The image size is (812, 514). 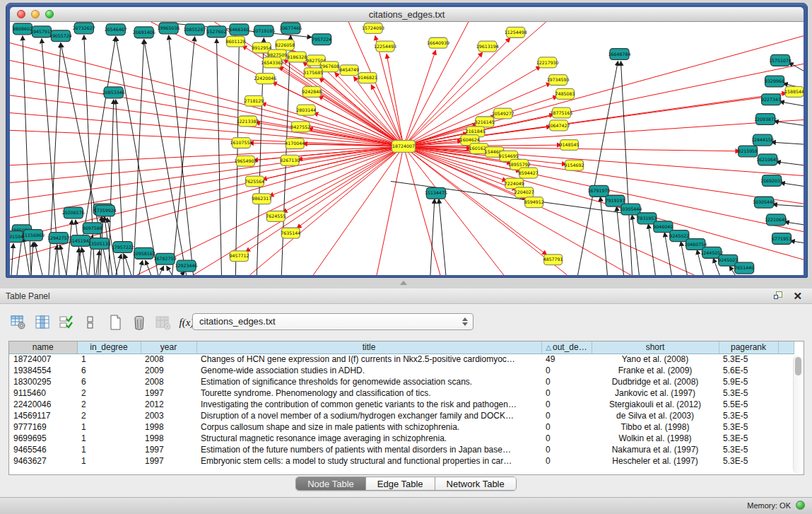 What do you see at coordinates (385, 47) in the screenshot?
I see `graph-node: 12254493` at bounding box center [385, 47].